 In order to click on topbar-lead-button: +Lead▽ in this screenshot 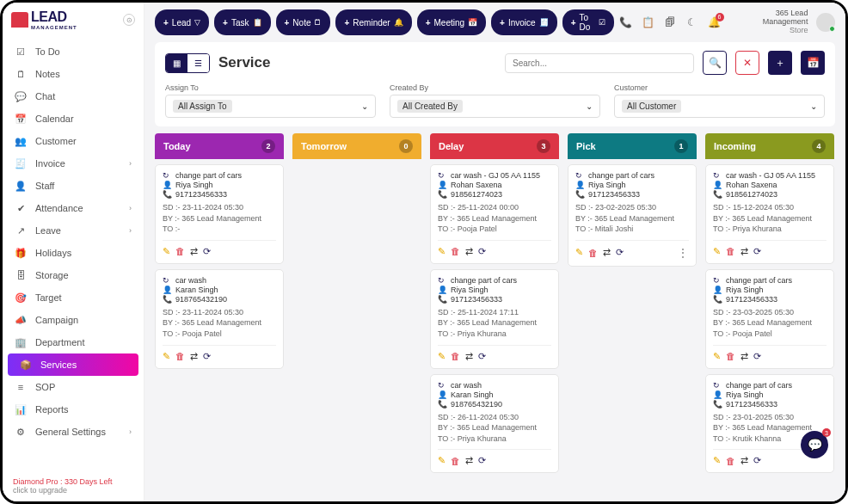, I will do `click(182, 22)`.